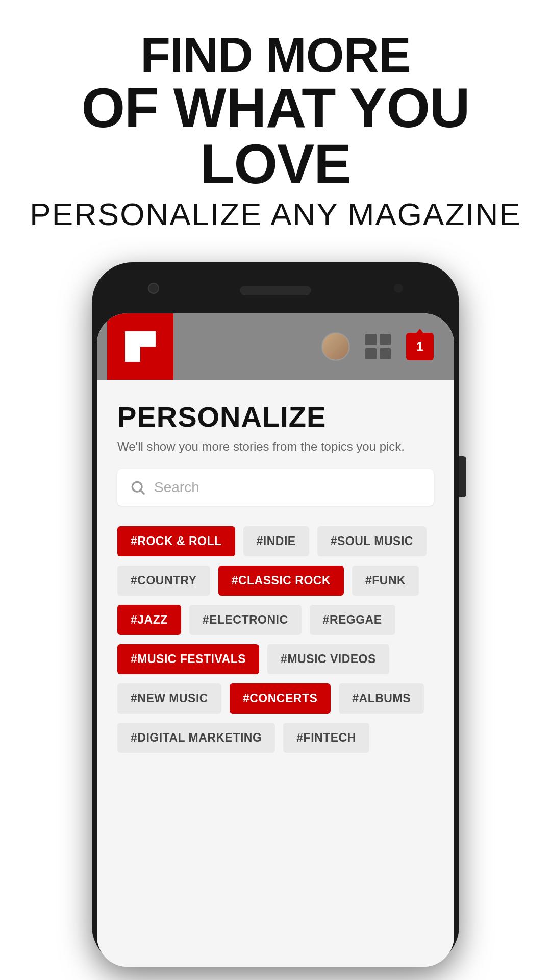  I want to click on tag-new-music: #NEW MUSIC, so click(169, 698).